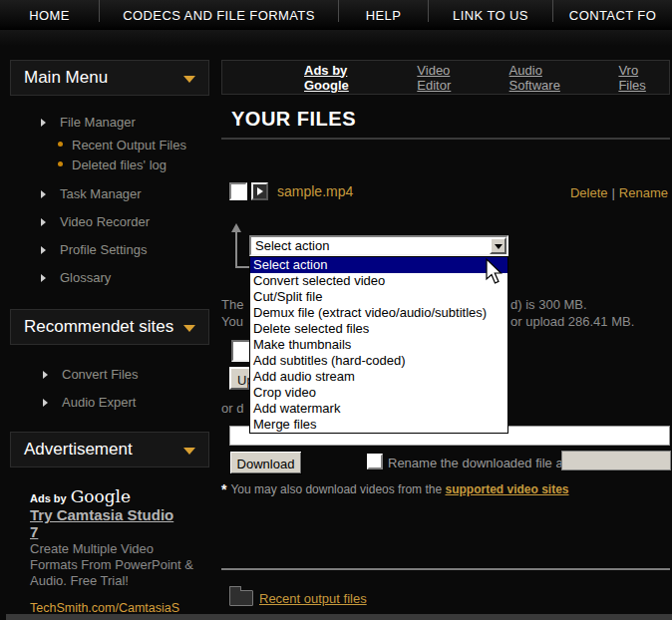 This screenshot has width=672, height=620. I want to click on ads-by-google-link: Ads by Google, so click(349, 78).